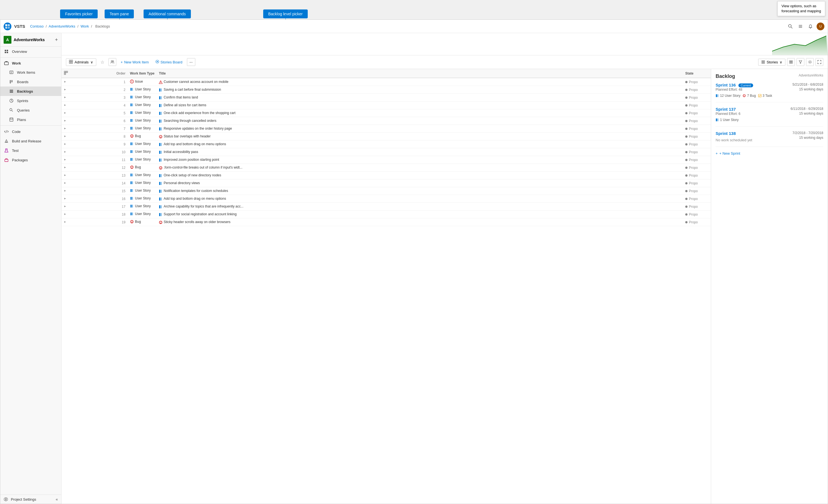  What do you see at coordinates (191, 62) in the screenshot?
I see `more-options-button: ···` at bounding box center [191, 62].